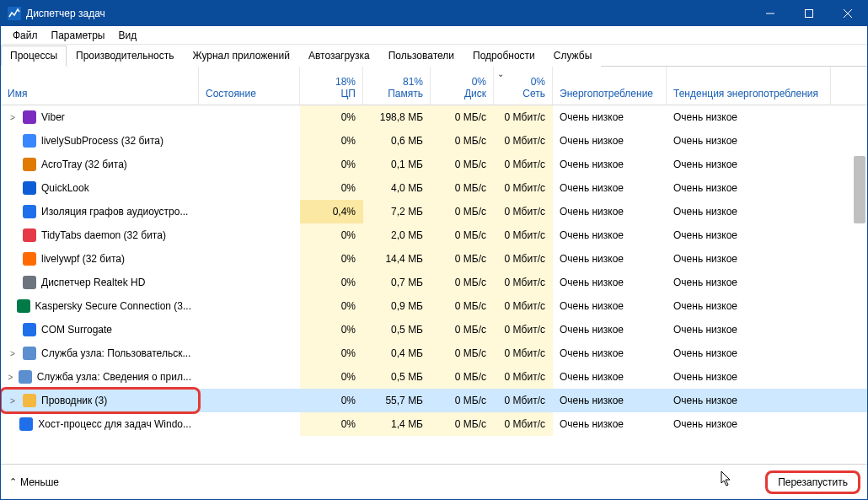  What do you see at coordinates (573, 56) in the screenshot?
I see `tab-6: Службы` at bounding box center [573, 56].